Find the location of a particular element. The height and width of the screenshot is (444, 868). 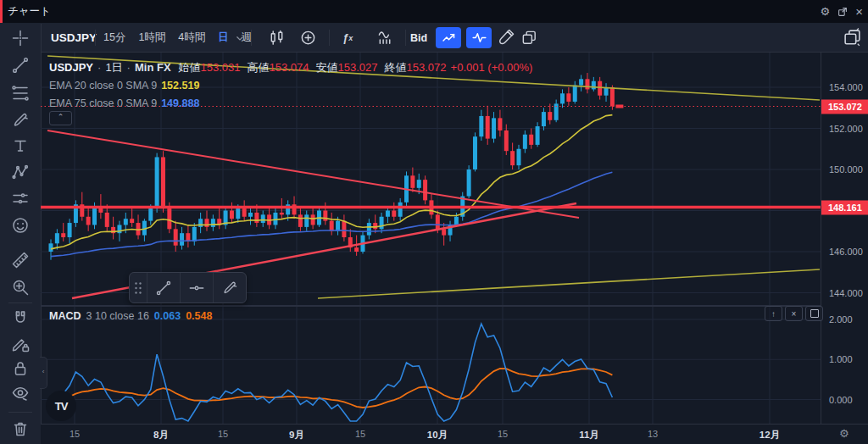

pulse-line-tool-button is located at coordinates (479, 37).